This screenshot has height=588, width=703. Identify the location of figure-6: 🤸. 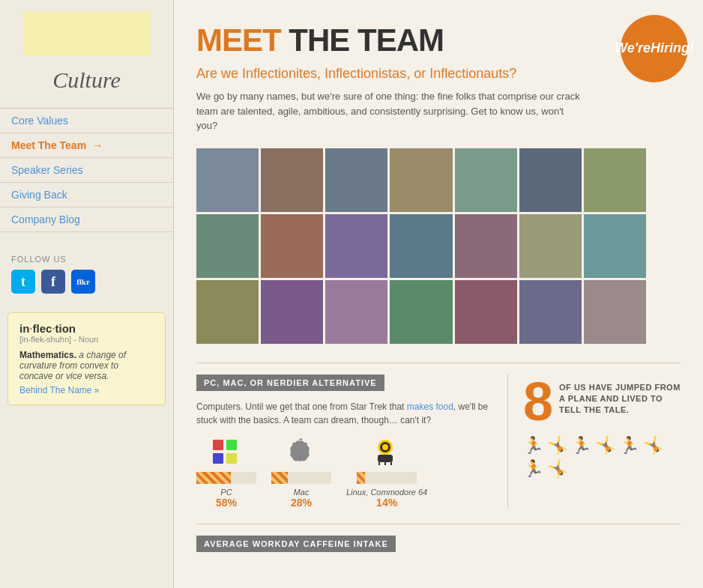
(654, 446).